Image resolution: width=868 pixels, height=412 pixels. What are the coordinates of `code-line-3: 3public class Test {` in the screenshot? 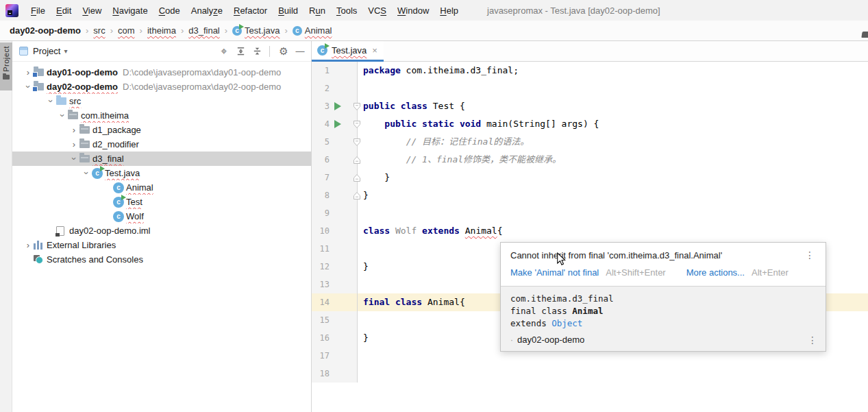 It's located at (590, 106).